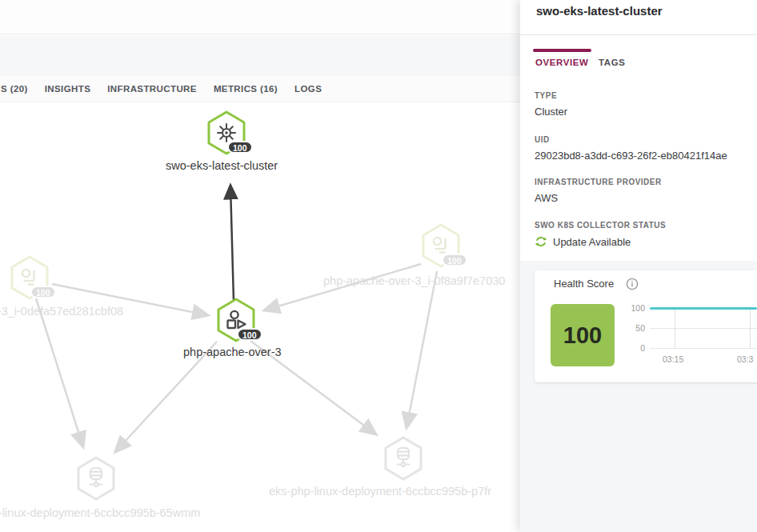 Image resolution: width=757 pixels, height=532 pixels. Describe the element at coordinates (441, 246) in the screenshot. I see `map-node-host-right: 100` at that location.